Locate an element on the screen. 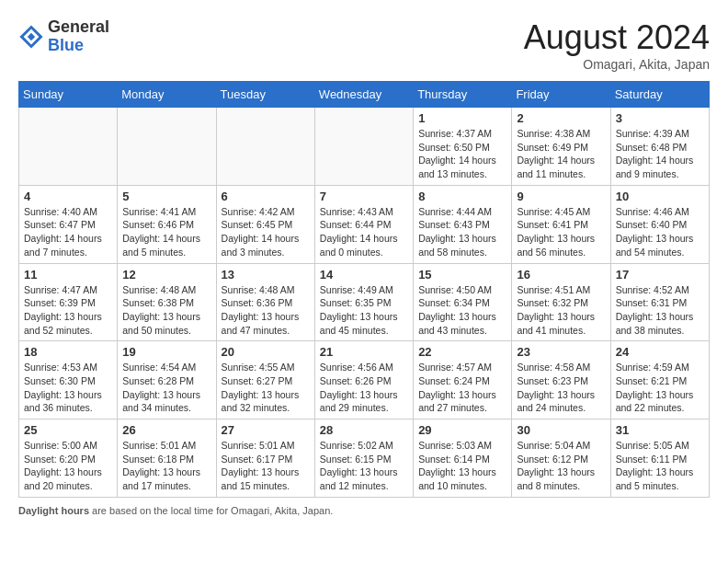  day-info: Sunrise: 5:00 AM Sunset: 6:20 PM Dayligh… is located at coordinates (68, 465).